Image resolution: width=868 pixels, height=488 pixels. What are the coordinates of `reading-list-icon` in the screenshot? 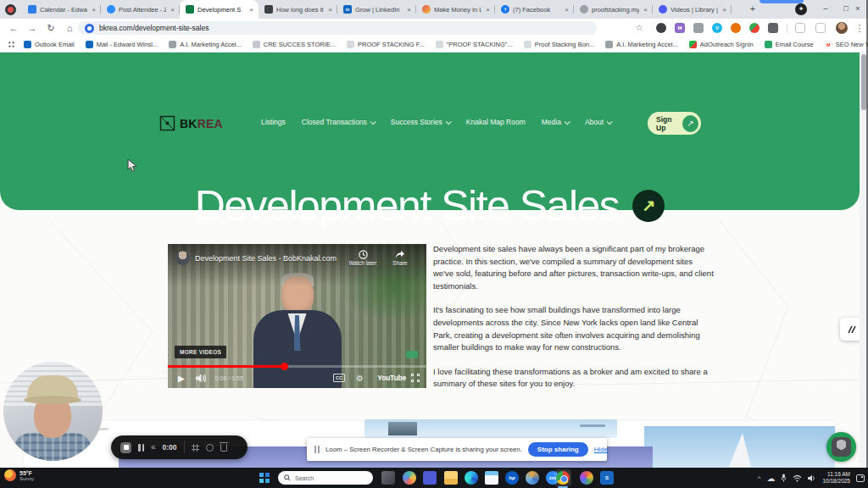 It's located at (821, 28).